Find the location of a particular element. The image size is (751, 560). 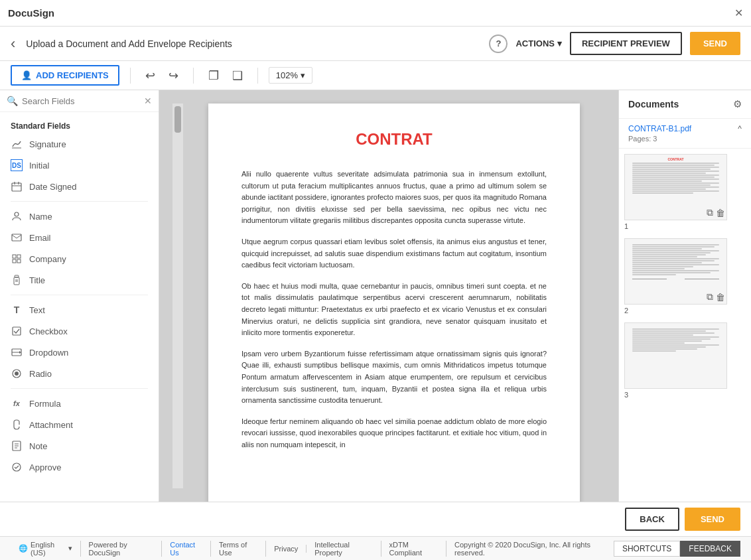

thumbnails-list: CONTRAT ⧉ is located at coordinates (685, 325).